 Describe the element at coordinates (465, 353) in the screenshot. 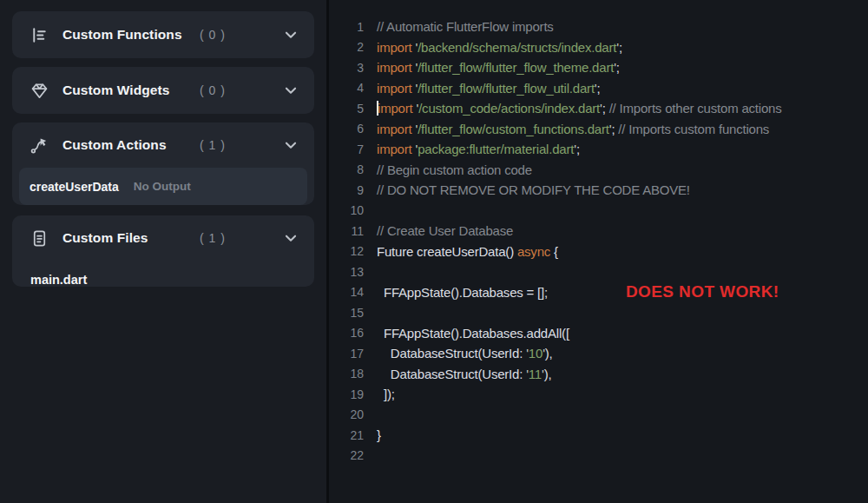

I see `line-content: DatabaseStruct(UserId: '10'),` at that location.